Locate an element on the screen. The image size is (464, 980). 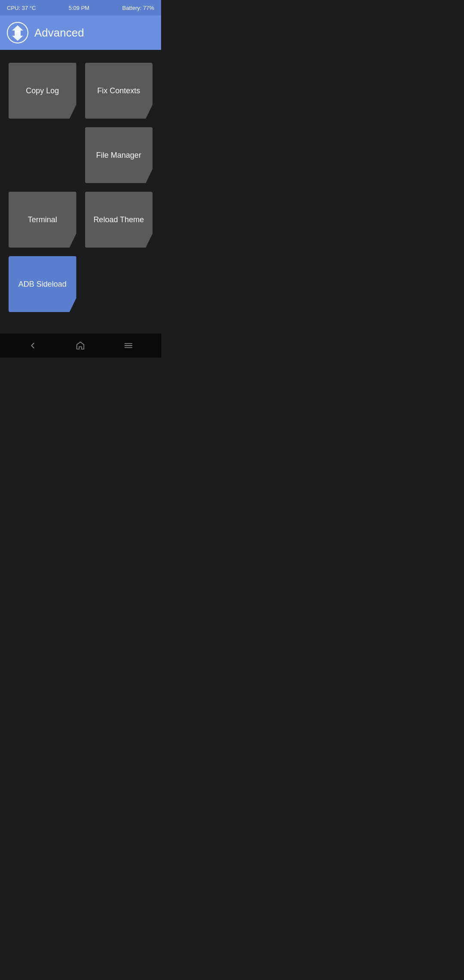
file-manager-button: File Manager is located at coordinates (119, 155).